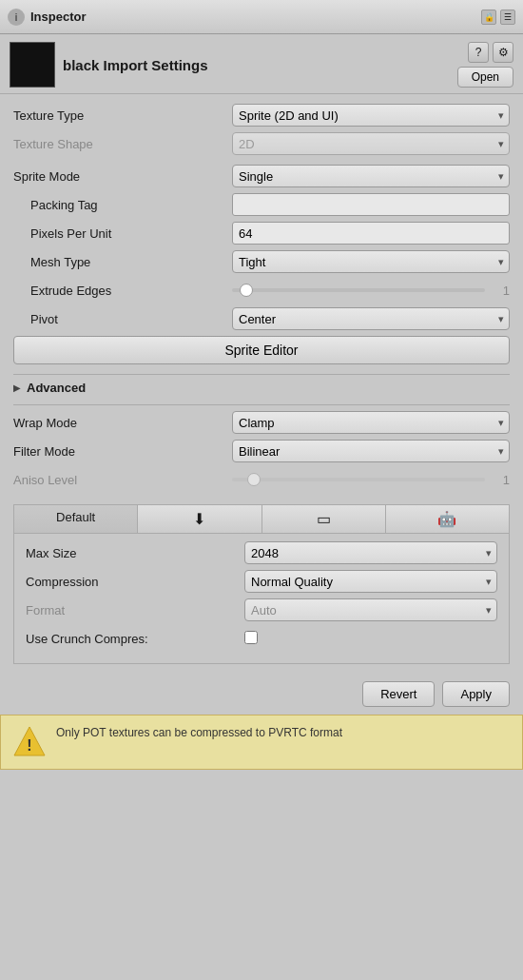 This screenshot has width=523, height=980. Describe the element at coordinates (76, 518) in the screenshot. I see `tab-default-label: Default` at that location.